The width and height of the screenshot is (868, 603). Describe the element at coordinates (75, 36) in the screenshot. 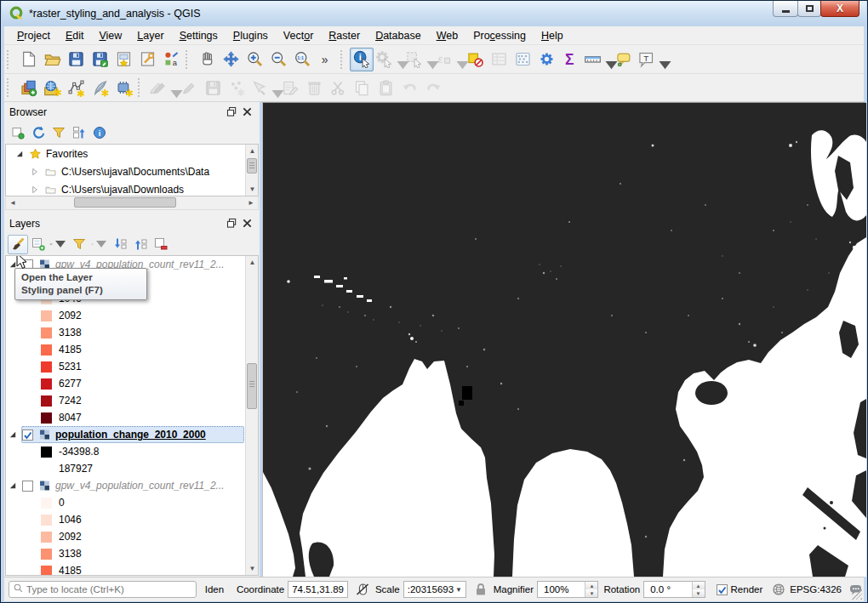

I see `menu-edit: Edit` at that location.